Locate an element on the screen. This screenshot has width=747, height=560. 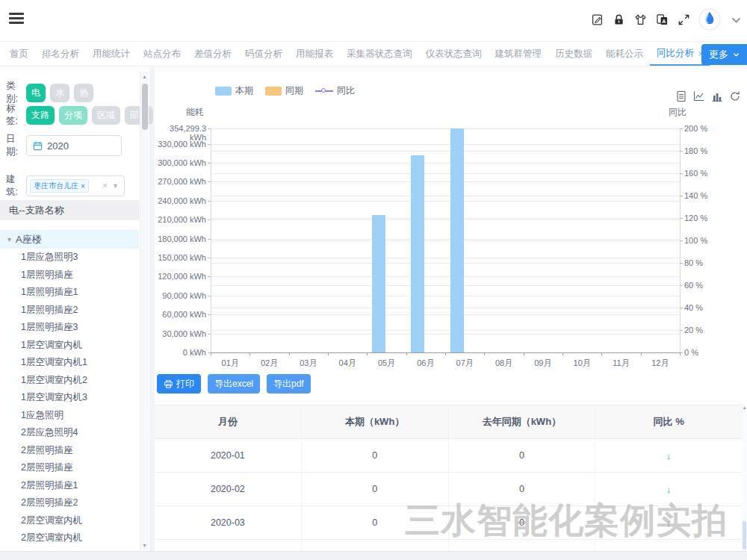
table-header-row: 月份本期（kWh）去年同期（kWh）同比 % is located at coordinates (448, 422).